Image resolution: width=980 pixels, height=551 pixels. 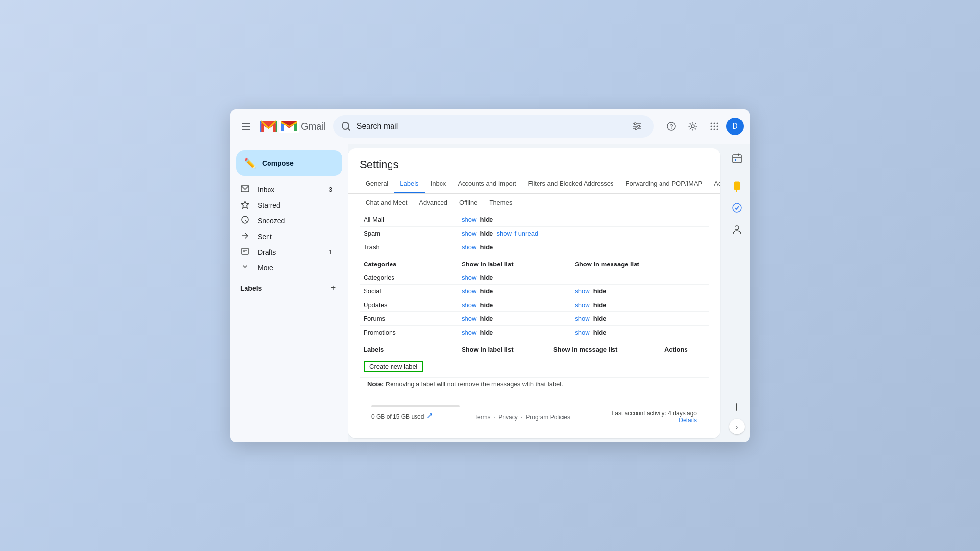 What do you see at coordinates (398, 417) in the screenshot?
I see `storage-used-text: 0 GB of 15 GB used` at bounding box center [398, 417].